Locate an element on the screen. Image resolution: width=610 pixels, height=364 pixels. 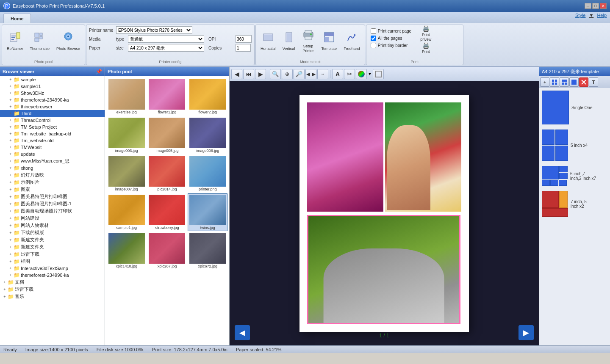
tree-item: +📁sample11 is located at coordinates (53, 86).